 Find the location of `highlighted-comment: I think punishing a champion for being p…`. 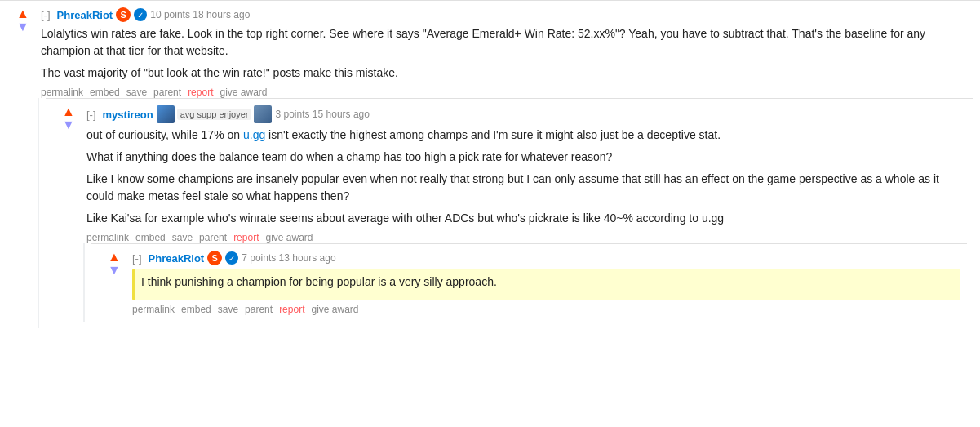

highlighted-comment: I think punishing a champion for being p… is located at coordinates (547, 284).